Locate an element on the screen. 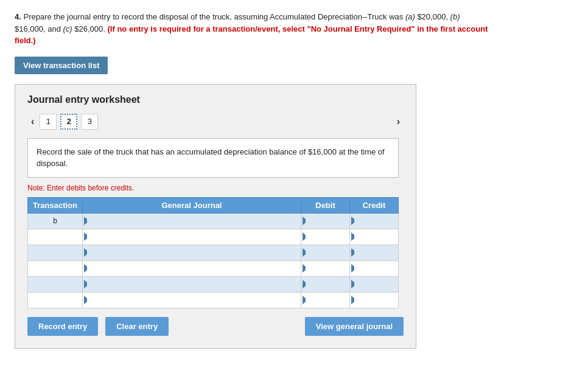 This screenshot has height=376, width=588. note-text: Note: Enter debits before credits. is located at coordinates (215, 188).